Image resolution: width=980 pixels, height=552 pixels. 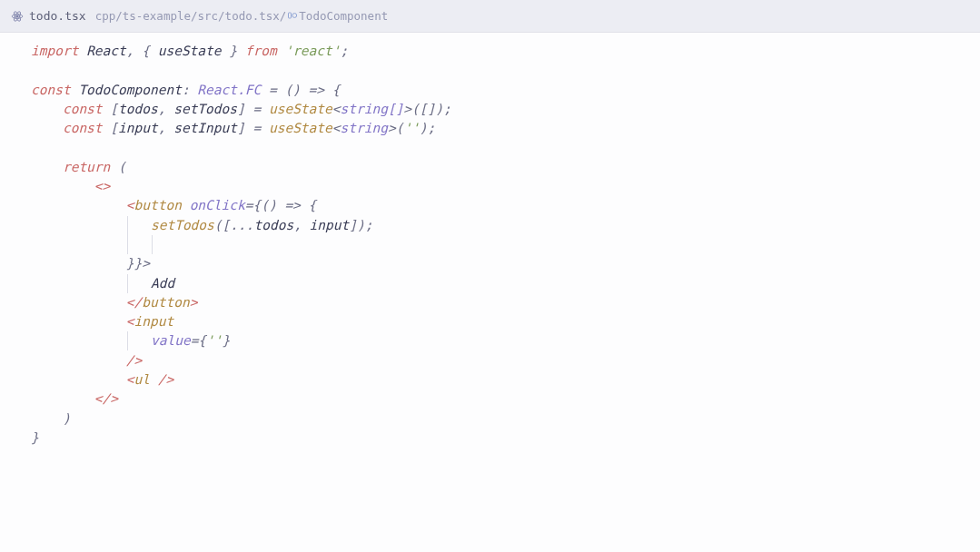 I want to click on code-line: </button>, so click(x=505, y=303).